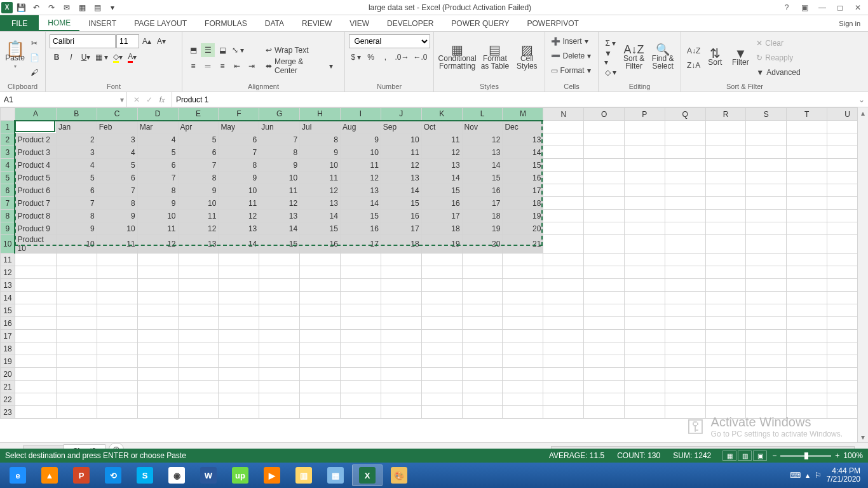 This screenshot has height=488, width=868. What do you see at coordinates (149, 100) in the screenshot?
I see `enter-icon: ✓` at bounding box center [149, 100].